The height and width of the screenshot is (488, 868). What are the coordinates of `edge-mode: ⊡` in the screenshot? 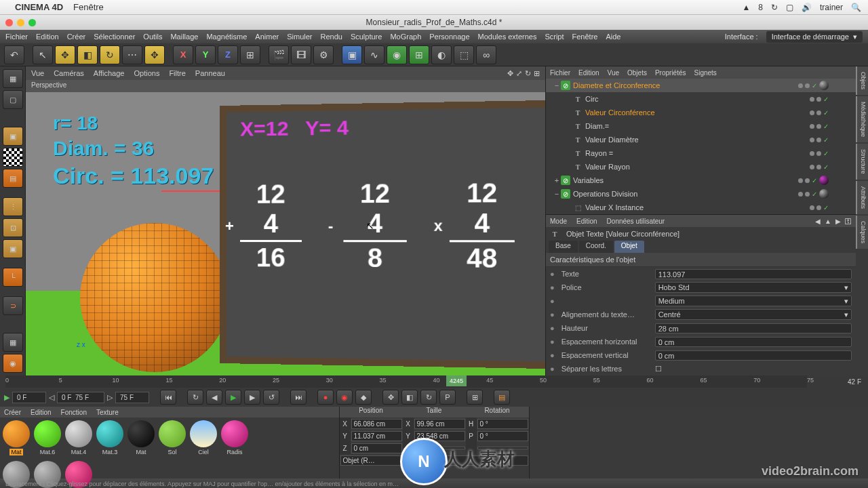 It's located at (13, 228).